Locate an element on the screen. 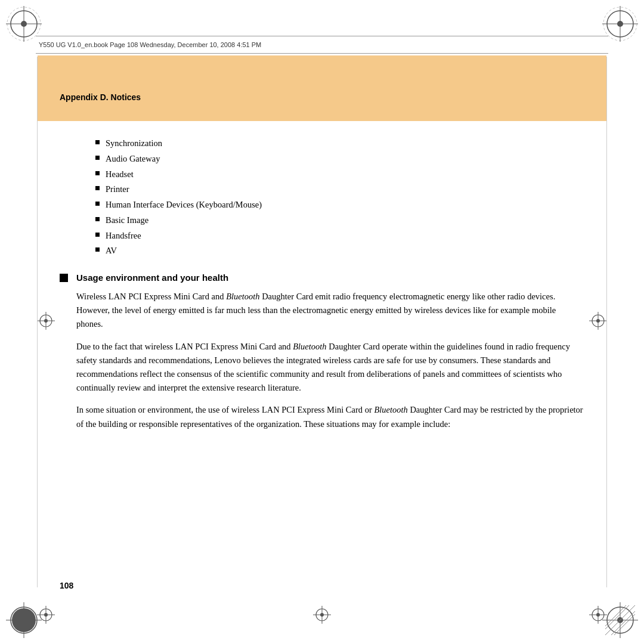  body-paragraph-1: Wireless LAN PCI Express Mini Card and B… is located at coordinates (330, 311).